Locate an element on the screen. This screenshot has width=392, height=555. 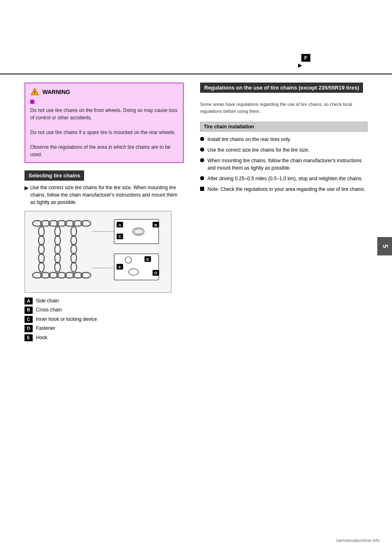
label-e-text: Hook is located at coordinates (42, 338).